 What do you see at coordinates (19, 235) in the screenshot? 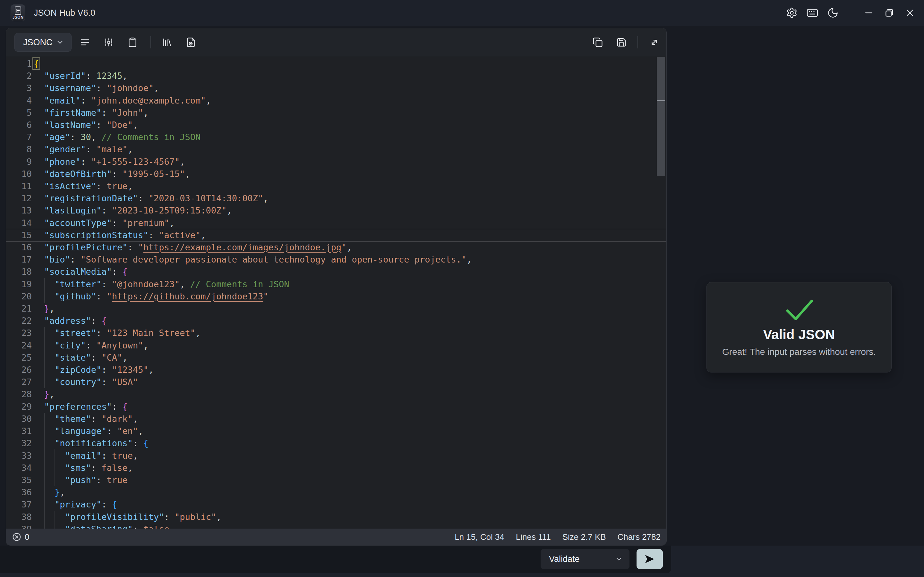
I see `line-number: 15` at bounding box center [19, 235].